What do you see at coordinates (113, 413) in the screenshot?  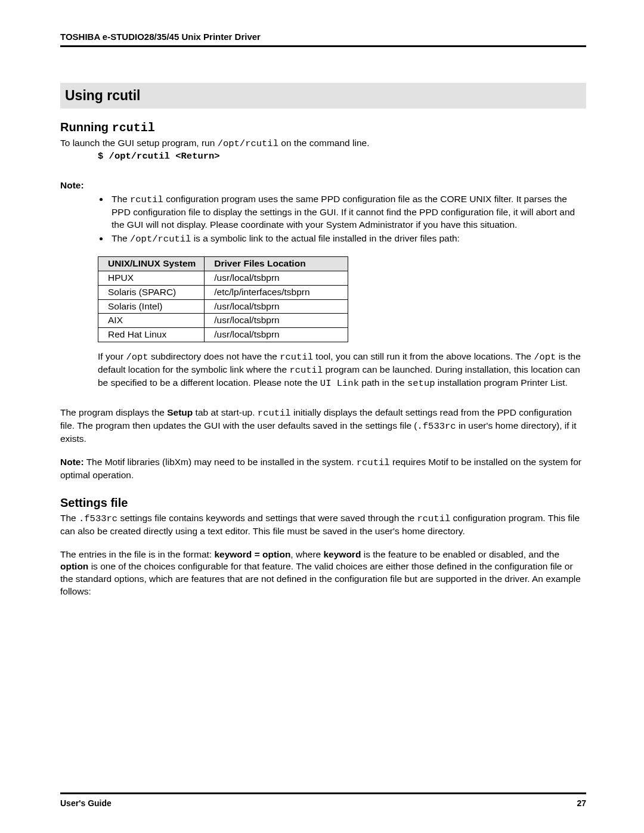 I see `text: The program displays the` at bounding box center [113, 413].